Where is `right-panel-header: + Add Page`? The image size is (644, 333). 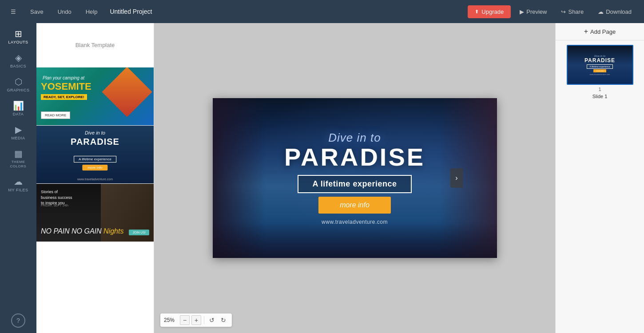
right-panel-header: + Add Page is located at coordinates (600, 32).